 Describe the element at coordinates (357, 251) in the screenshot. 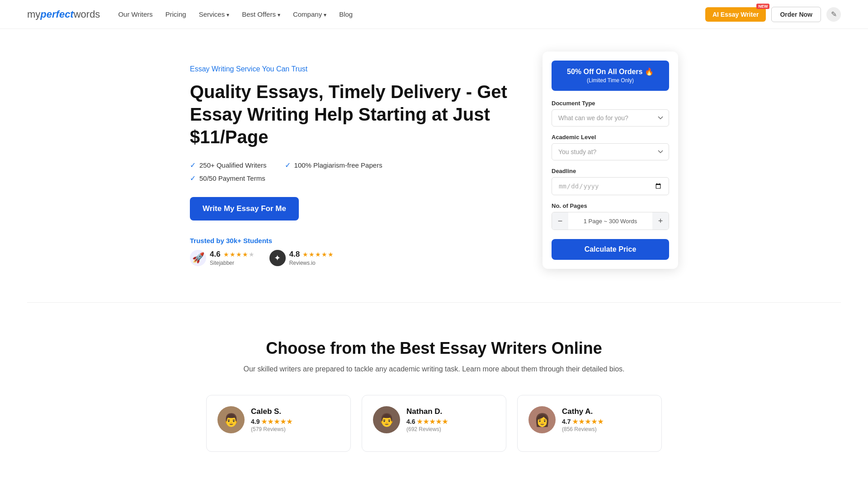

I see `trusted-section: Trusted by 30k+ Students 🚀 4.6 ★★★★★ Sit…` at that location.